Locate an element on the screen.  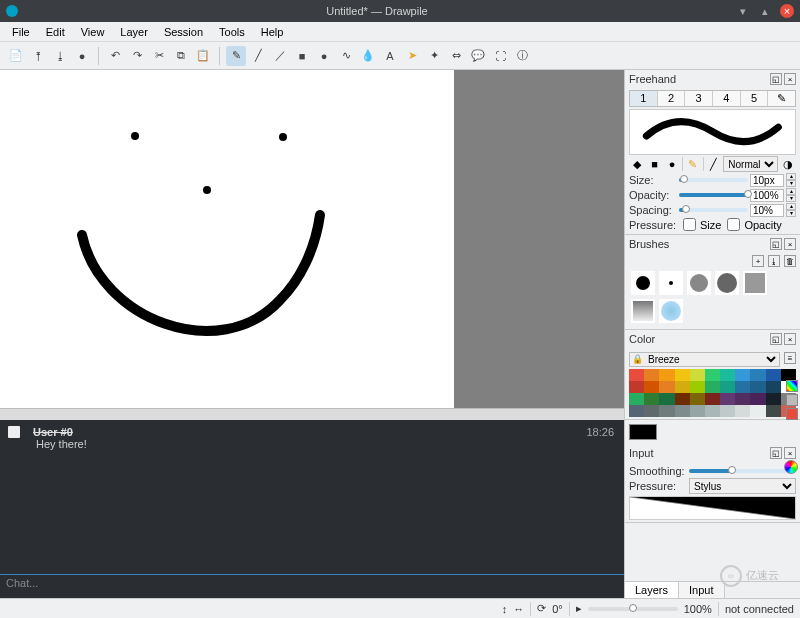
window-close-button: × is located at coordinates (787, 11).